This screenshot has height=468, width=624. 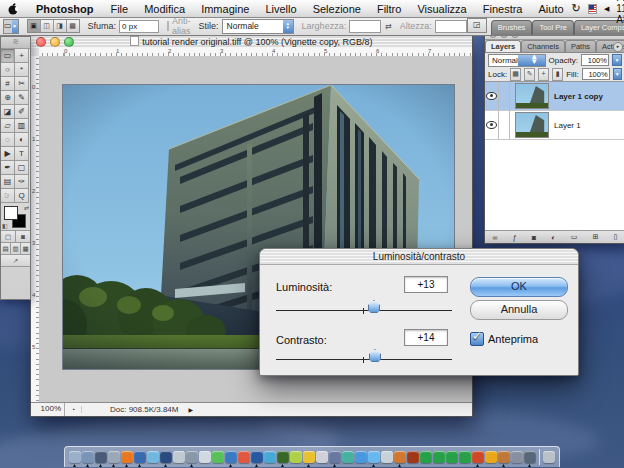 What do you see at coordinates (516, 74) in the screenshot?
I see `lock-transparency-button: ▦` at bounding box center [516, 74].